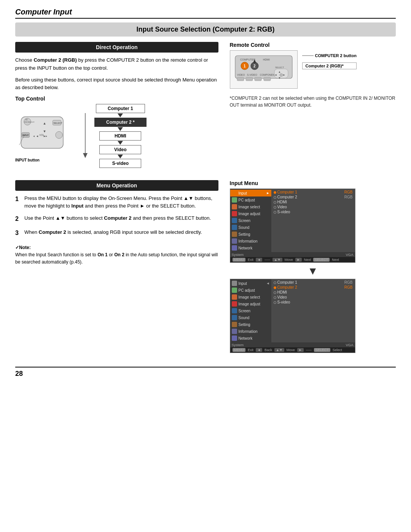 The height and width of the screenshot is (532, 411). What do you see at coordinates (313, 302) in the screenshot?
I see `menu-opt-svideo-2: S-video` at bounding box center [313, 302].